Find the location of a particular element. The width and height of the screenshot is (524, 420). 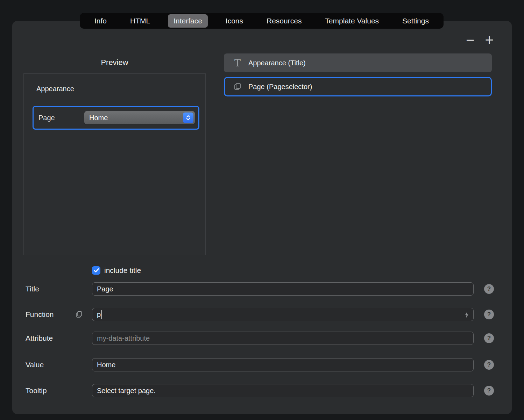

function-field-label: Function is located at coordinates (40, 314).